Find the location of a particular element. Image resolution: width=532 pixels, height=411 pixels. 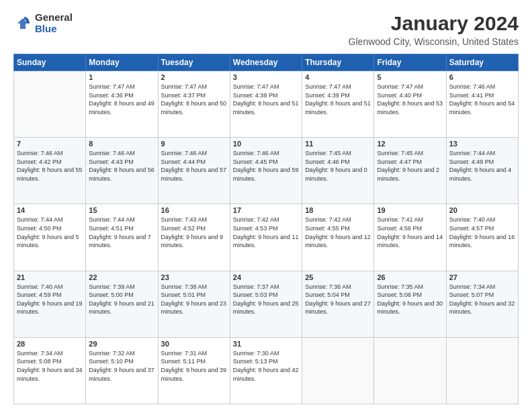

cell-info: Sunrise: 7:36 AMSunset: 5:04 PMDaylight:… is located at coordinates (338, 300).